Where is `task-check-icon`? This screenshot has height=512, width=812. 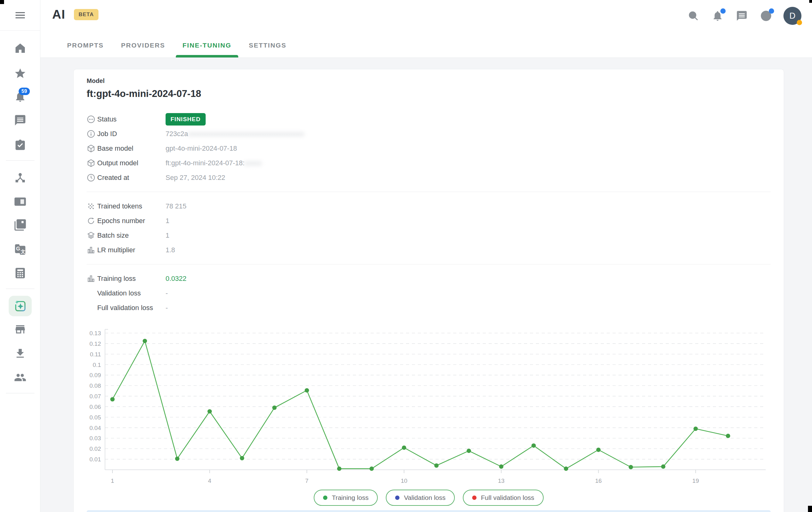 task-check-icon is located at coordinates (20, 145).